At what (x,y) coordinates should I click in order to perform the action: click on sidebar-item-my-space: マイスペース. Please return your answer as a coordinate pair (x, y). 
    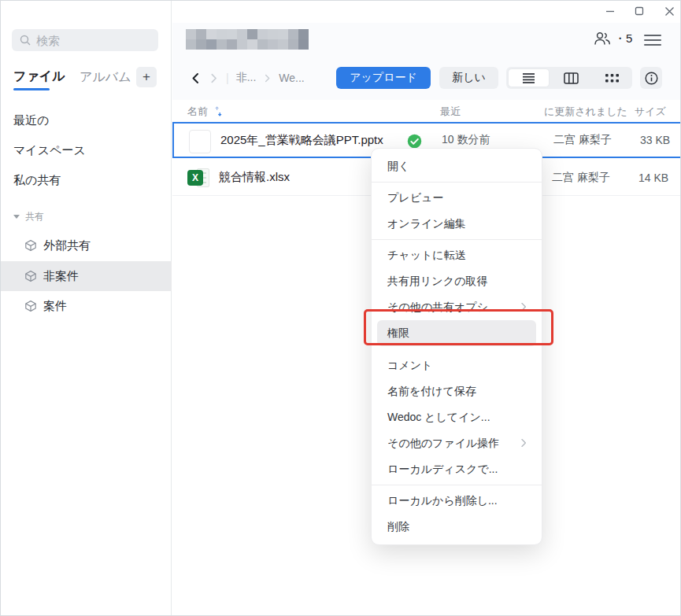
    Looking at the image, I should click on (87, 150).